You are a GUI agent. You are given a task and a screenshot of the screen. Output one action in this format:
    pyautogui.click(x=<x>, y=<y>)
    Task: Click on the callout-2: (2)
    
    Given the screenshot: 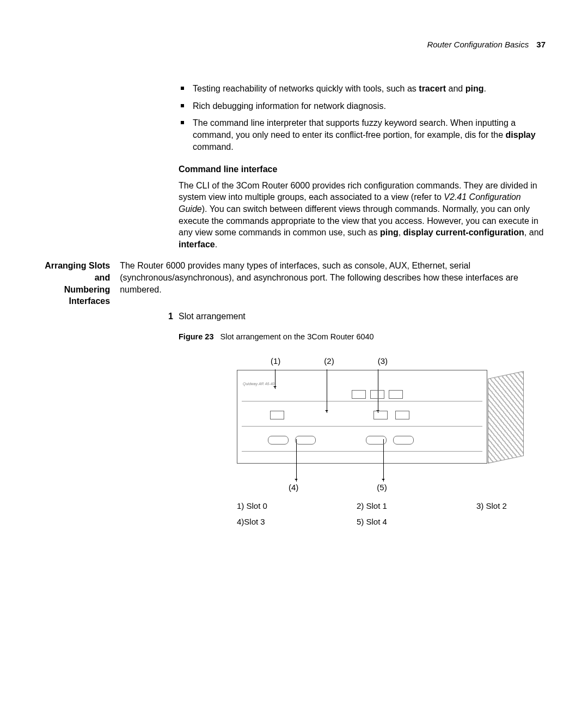 What is the action you would take?
    pyautogui.click(x=329, y=361)
    